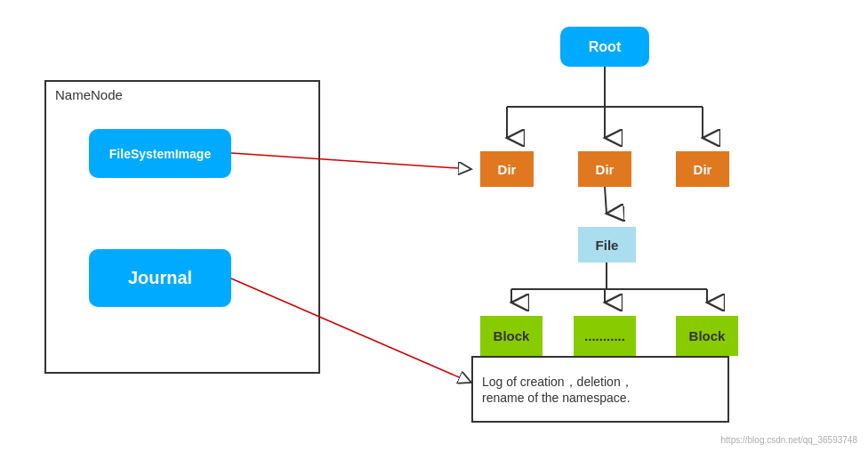 Image resolution: width=868 pixels, height=452 pixels. I want to click on block-box-1: Block, so click(511, 336).